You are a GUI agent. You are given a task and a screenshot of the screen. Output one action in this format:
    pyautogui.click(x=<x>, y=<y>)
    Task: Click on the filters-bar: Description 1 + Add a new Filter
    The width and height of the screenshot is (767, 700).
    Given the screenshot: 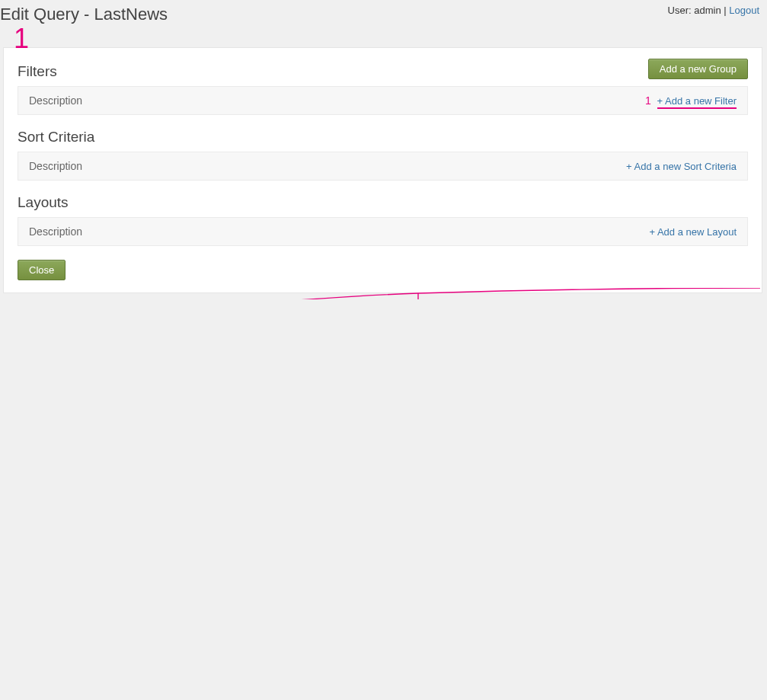 What is the action you would take?
    pyautogui.click(x=382, y=101)
    